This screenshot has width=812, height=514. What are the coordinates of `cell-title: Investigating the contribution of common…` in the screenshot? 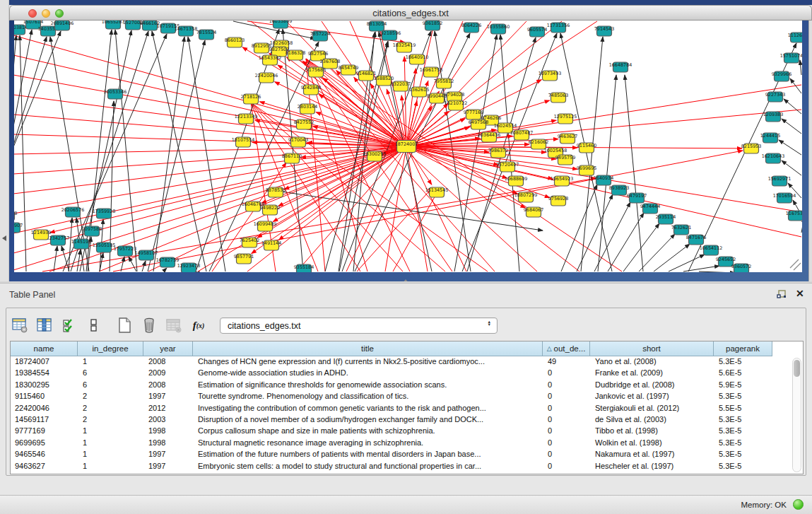 It's located at (369, 409).